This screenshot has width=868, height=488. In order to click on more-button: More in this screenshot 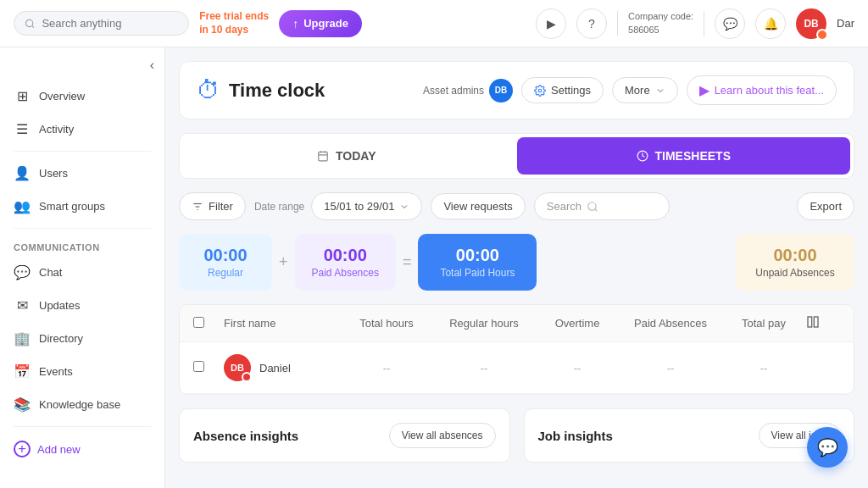, I will do `click(645, 90)`.